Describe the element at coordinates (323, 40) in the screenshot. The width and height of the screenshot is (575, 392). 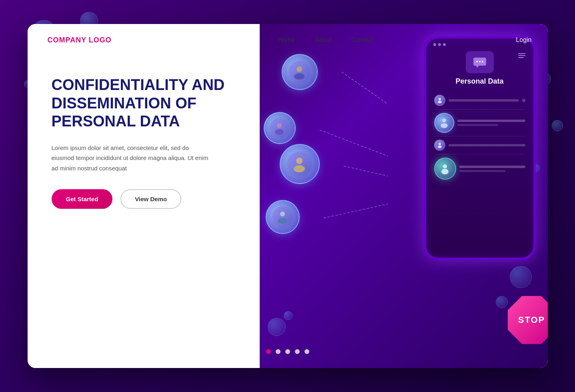
I see `nav-about: About` at that location.